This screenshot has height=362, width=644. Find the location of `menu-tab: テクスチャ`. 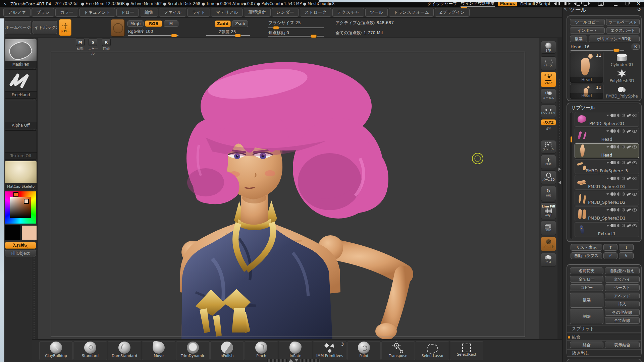

menu-tab: テクスチャ is located at coordinates (348, 12).